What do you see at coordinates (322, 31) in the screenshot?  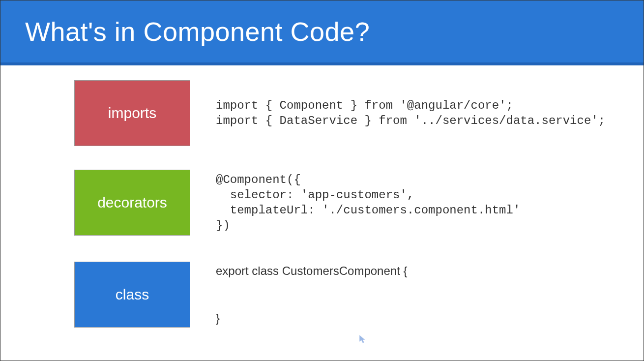 I see `slide-title: What's in Component Code?` at bounding box center [322, 31].